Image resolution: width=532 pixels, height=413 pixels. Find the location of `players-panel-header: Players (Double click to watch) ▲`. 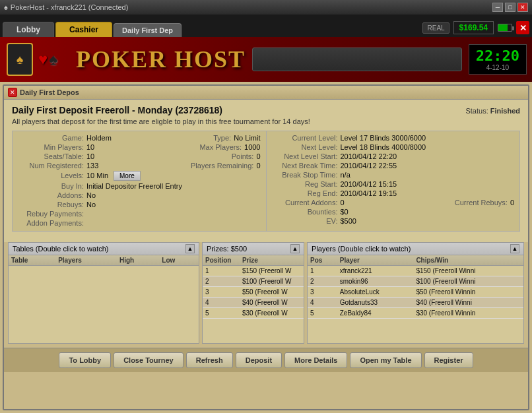

players-panel-header: Players (Double click to watch) ▲ is located at coordinates (416, 249).